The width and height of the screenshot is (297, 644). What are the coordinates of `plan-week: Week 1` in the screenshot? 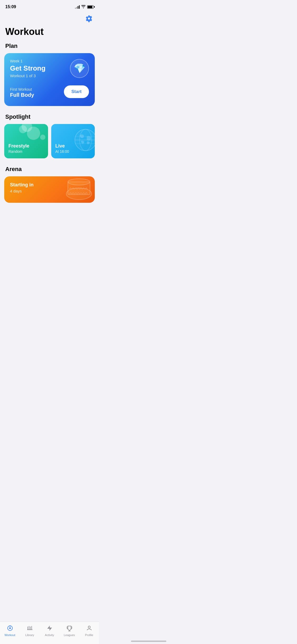 It's located at (28, 61).